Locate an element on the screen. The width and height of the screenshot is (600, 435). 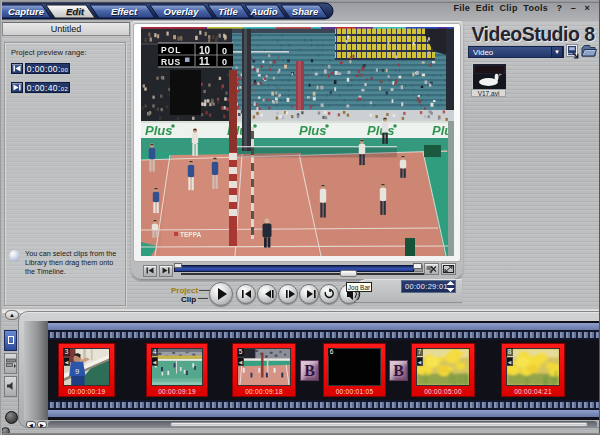
svg-text: TEPPA is located at coordinates (190, 234).